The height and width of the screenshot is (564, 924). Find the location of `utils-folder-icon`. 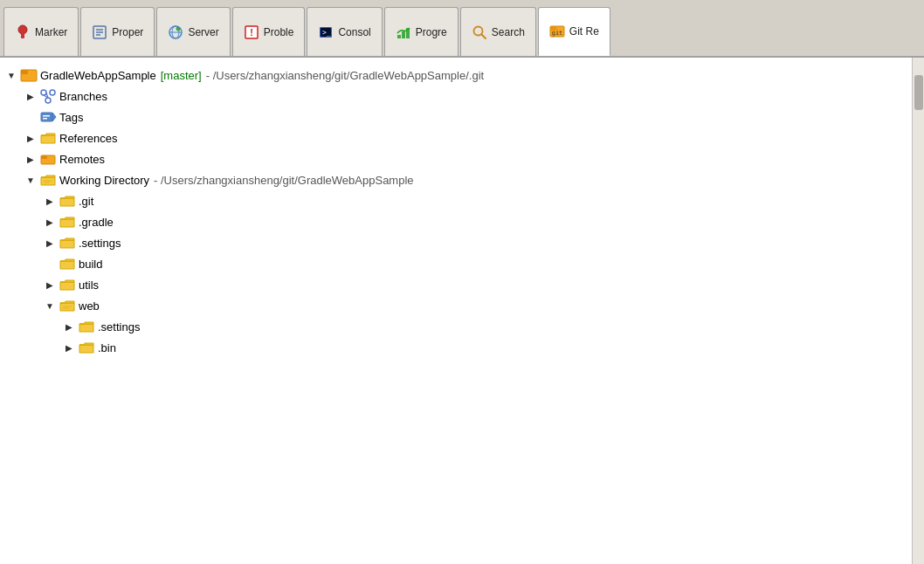

utils-folder-icon is located at coordinates (67, 285).